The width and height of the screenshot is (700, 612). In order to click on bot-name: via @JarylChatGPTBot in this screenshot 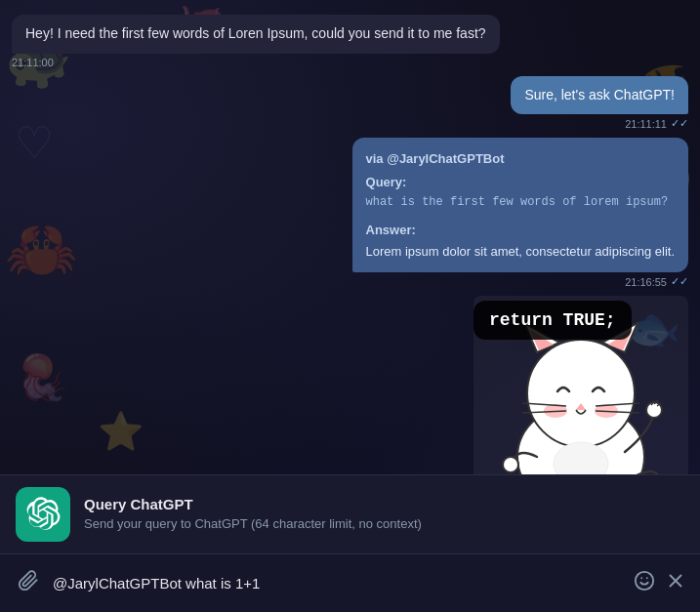, I will do `click(520, 159)`.